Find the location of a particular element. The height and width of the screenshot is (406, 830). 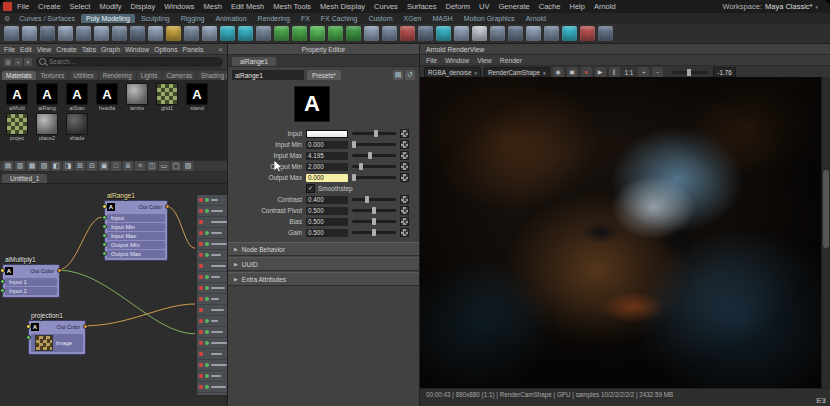

hypershade-menu-item: Graph is located at coordinates (110, 50).